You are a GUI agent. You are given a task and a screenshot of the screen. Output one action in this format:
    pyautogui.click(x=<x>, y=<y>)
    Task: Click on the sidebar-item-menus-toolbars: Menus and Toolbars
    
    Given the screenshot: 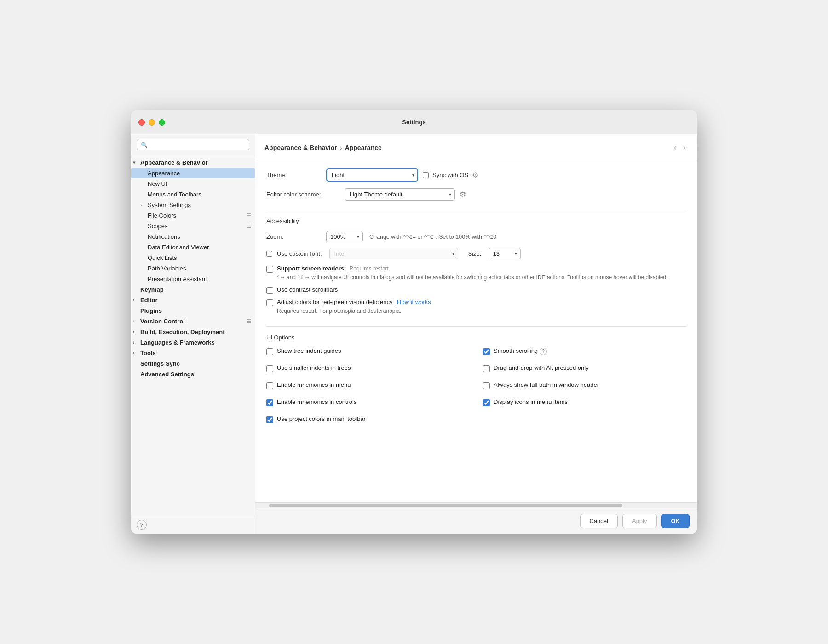 What is the action you would take?
    pyautogui.click(x=193, y=194)
    